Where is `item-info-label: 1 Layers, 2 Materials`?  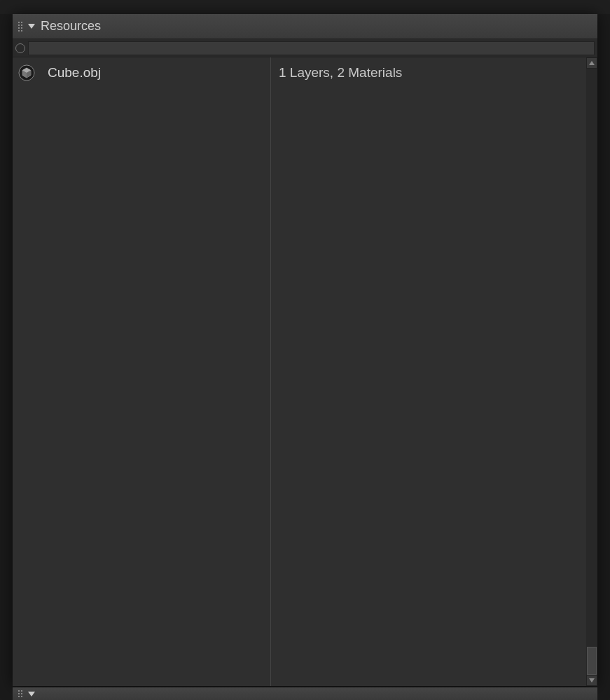
item-info-label: 1 Layers, 2 Materials is located at coordinates (340, 73).